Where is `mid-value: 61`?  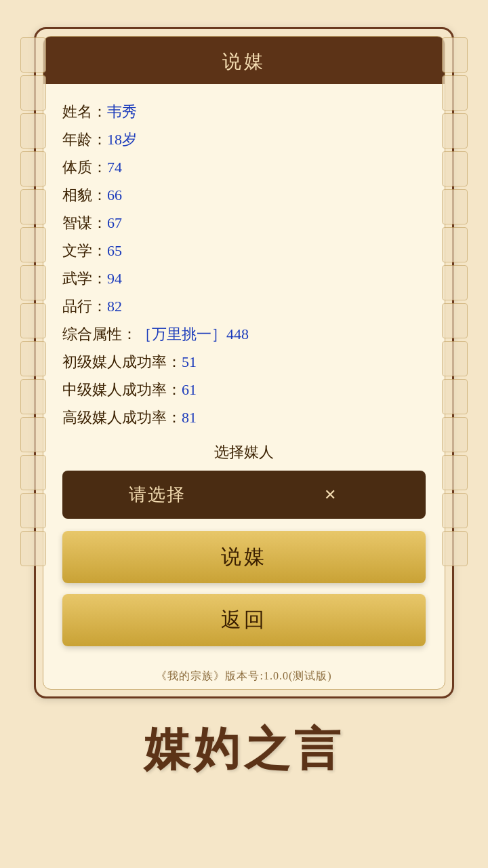
mid-value: 61 is located at coordinates (189, 389).